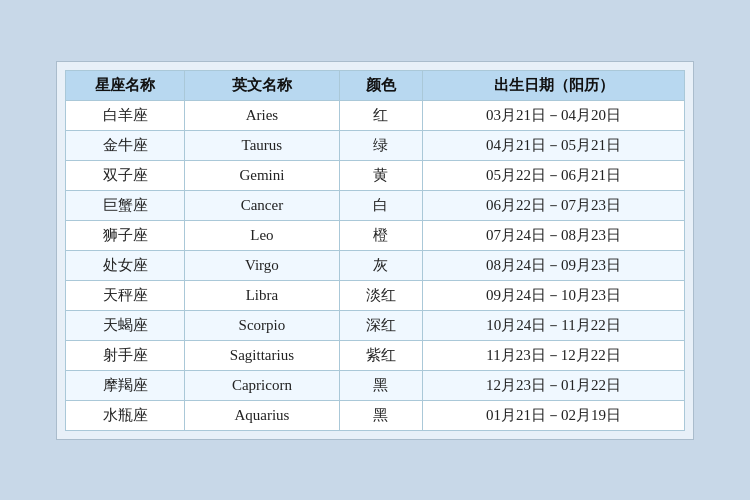  I want to click on header-row: 星座名称 英文名称 颜色 出生日期（阳历）, so click(376, 85).